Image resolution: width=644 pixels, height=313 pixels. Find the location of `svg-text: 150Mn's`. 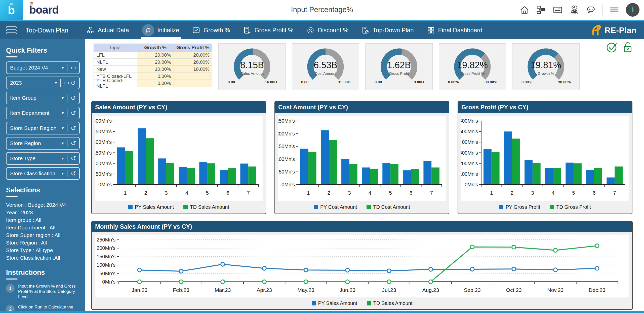

svg-text: 150Mn's is located at coordinates (106, 257).